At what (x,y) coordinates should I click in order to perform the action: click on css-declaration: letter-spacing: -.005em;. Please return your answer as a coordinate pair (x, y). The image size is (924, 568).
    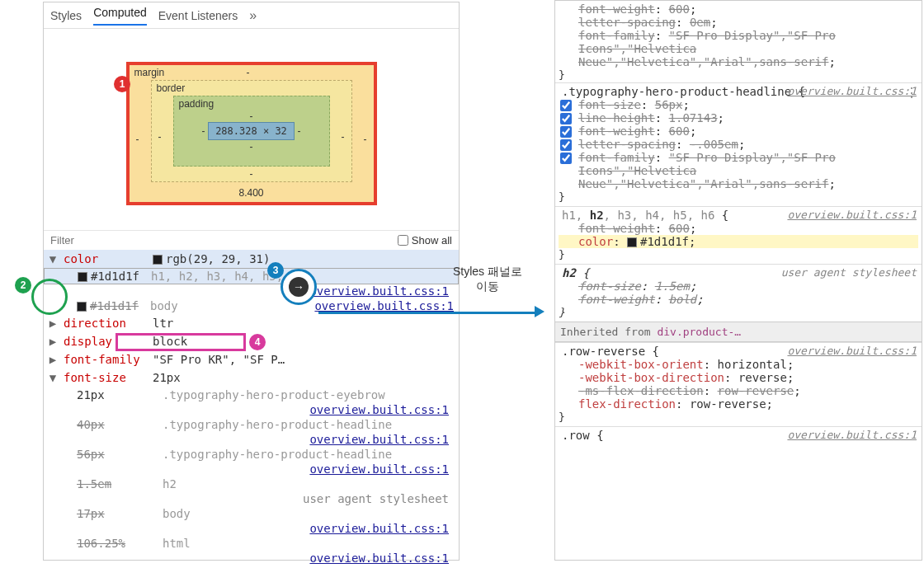
    Looking at the image, I should click on (738, 144).